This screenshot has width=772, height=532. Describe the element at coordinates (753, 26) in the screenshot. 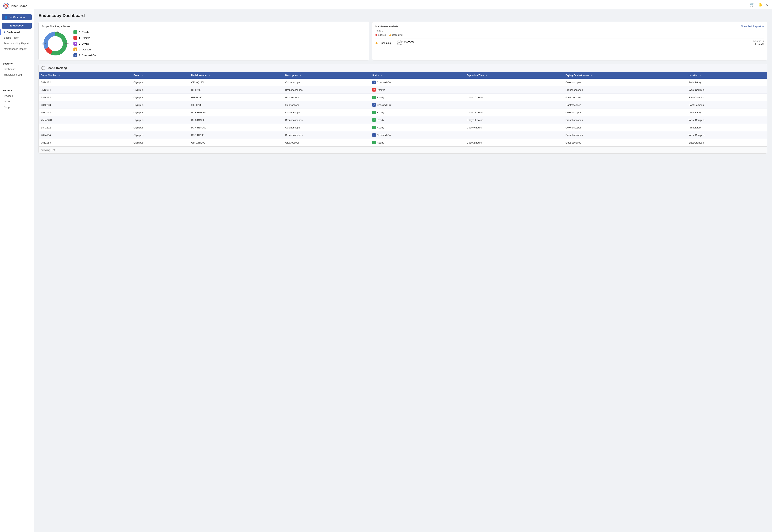

I see `view-full-report-link: View Full Report →` at that location.